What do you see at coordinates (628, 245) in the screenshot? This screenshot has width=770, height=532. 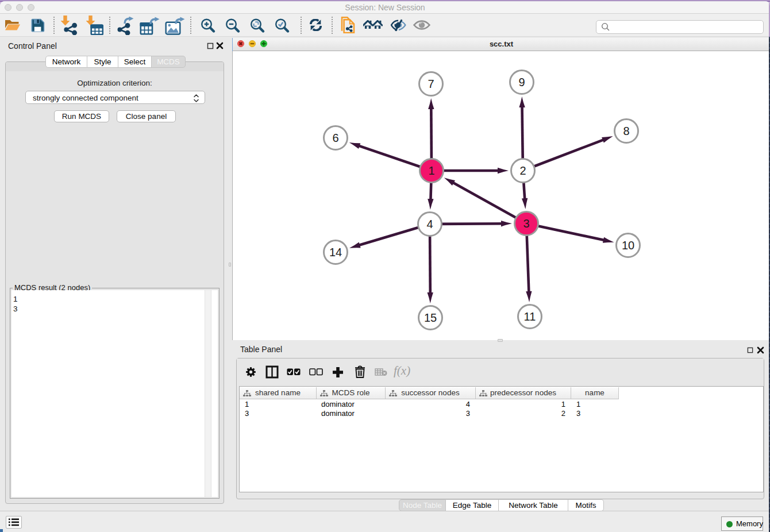 I see `svg-text: 10` at bounding box center [628, 245].